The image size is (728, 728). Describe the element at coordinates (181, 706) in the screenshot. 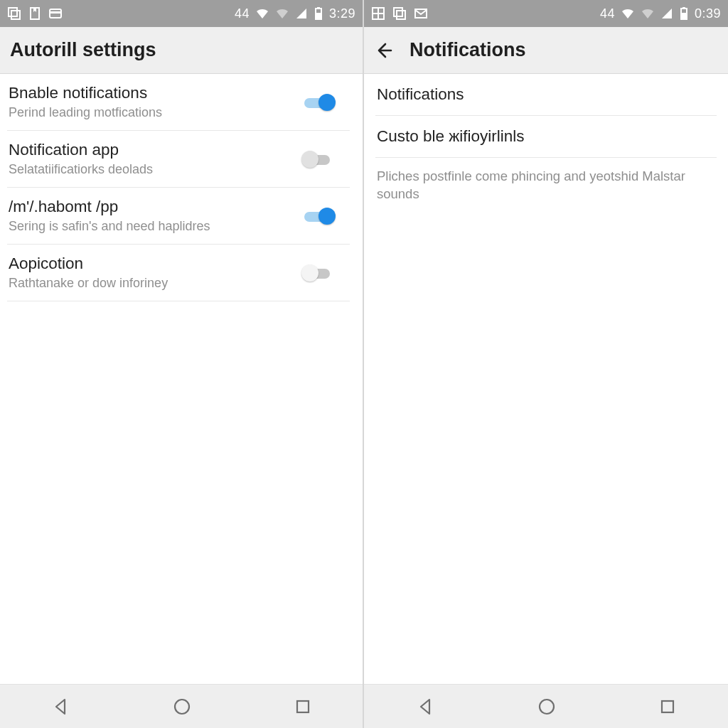

I see `navbar-left` at that location.